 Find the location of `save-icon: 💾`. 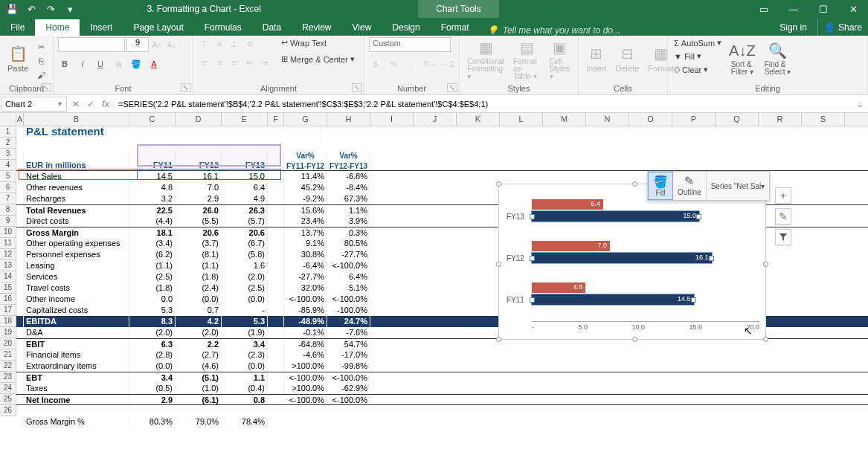

save-icon: 💾 is located at coordinates (12, 9).